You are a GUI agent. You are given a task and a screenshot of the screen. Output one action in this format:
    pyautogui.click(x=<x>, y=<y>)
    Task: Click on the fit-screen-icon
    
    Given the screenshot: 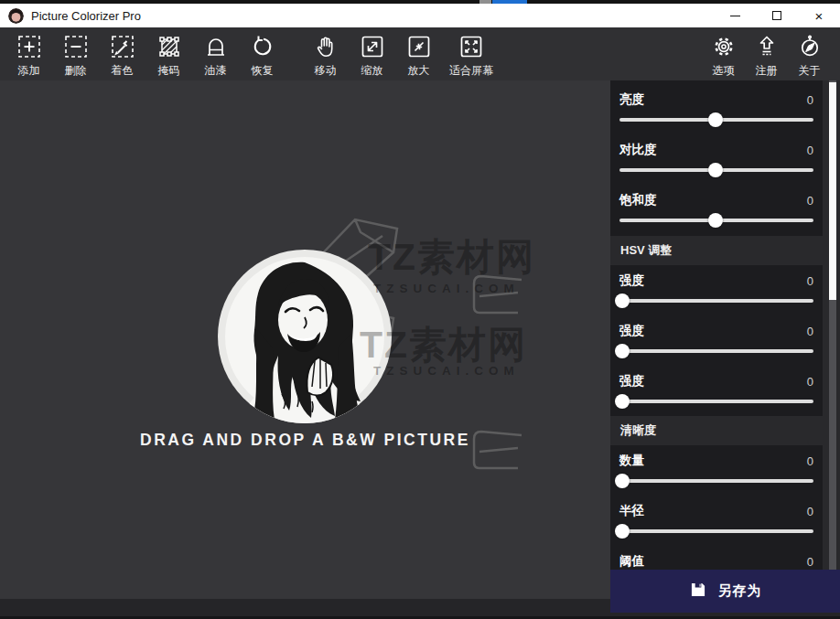 What is the action you would take?
    pyautogui.click(x=471, y=47)
    